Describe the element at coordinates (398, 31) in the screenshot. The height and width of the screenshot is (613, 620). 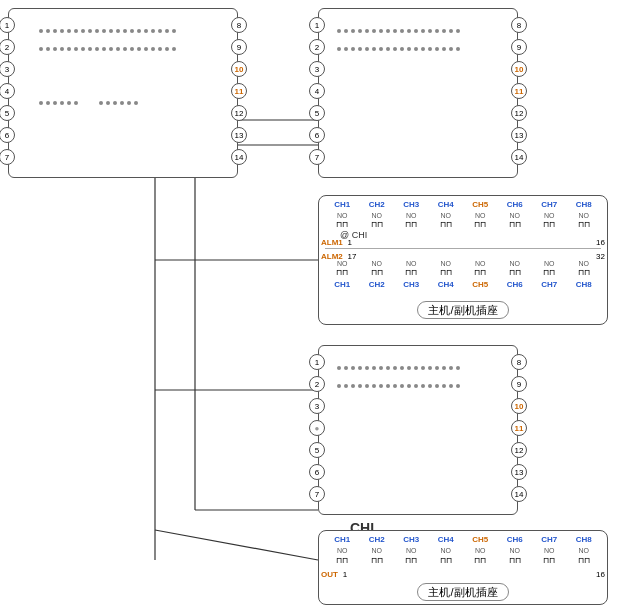
I see `dot-row-tr-top` at that location.